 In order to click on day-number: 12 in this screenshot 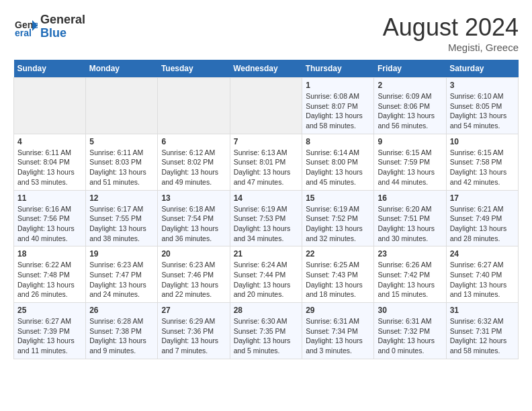, I will do `click(122, 198)`.